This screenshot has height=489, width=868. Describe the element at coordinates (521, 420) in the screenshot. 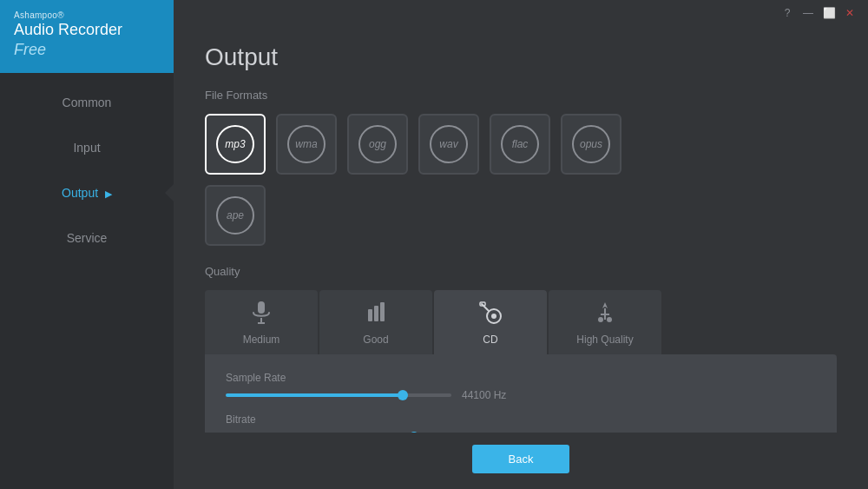

I see `bitrate-label: Bitrate` at that location.